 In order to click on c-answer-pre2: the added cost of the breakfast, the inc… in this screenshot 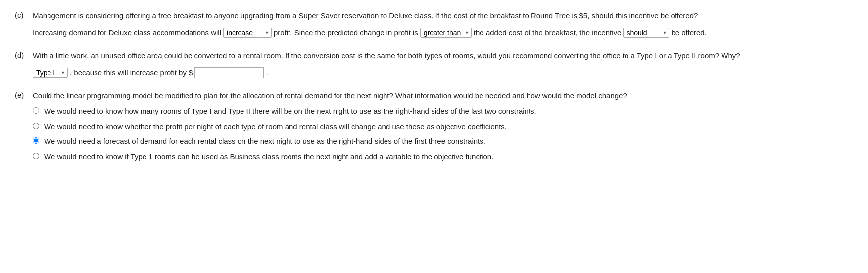, I will do `click(547, 33)`.